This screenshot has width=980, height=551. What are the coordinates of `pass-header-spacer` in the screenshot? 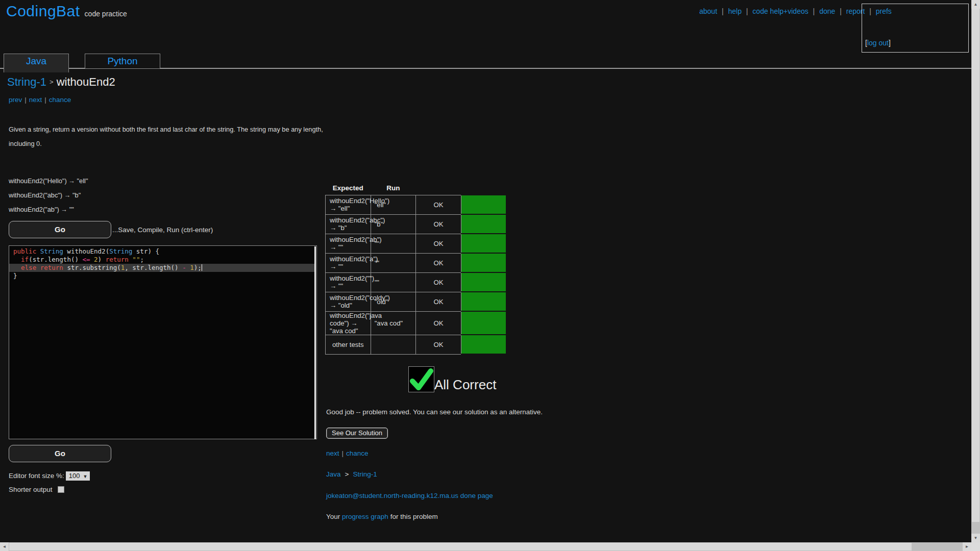 It's located at (484, 188).